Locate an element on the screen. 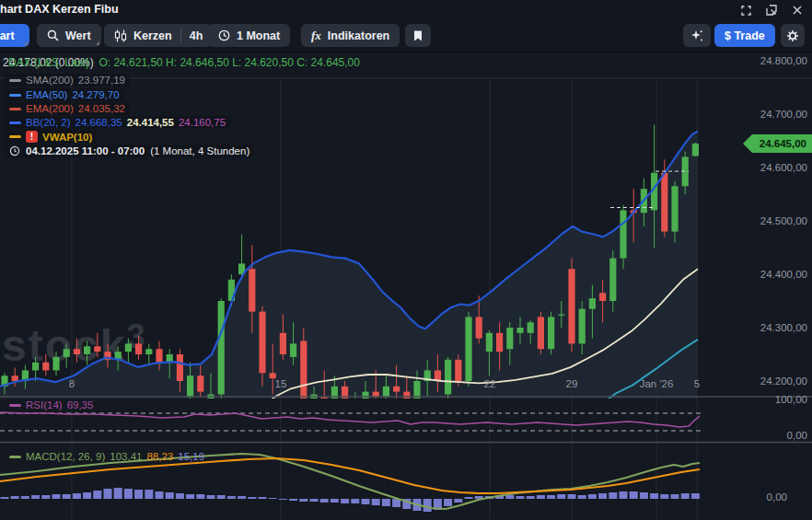 The width and height of the screenshot is (812, 520). fx-icon: fx is located at coordinates (317, 36).